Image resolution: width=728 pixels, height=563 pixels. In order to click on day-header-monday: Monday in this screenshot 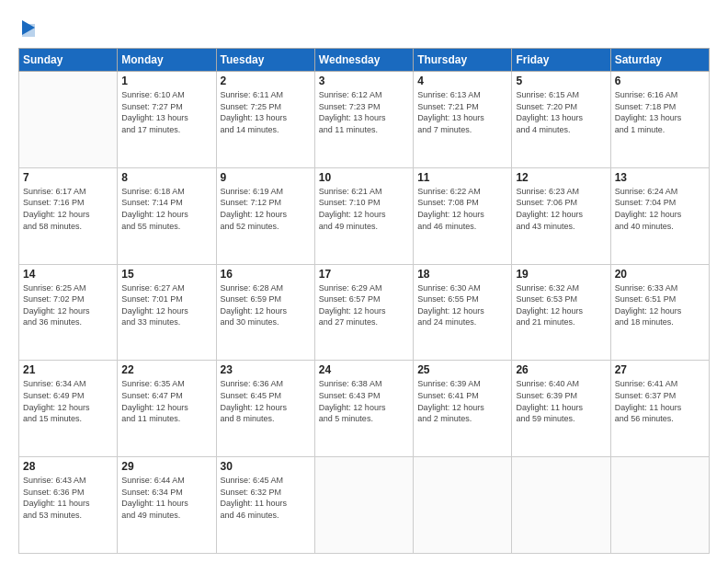, I will do `click(167, 61)`.